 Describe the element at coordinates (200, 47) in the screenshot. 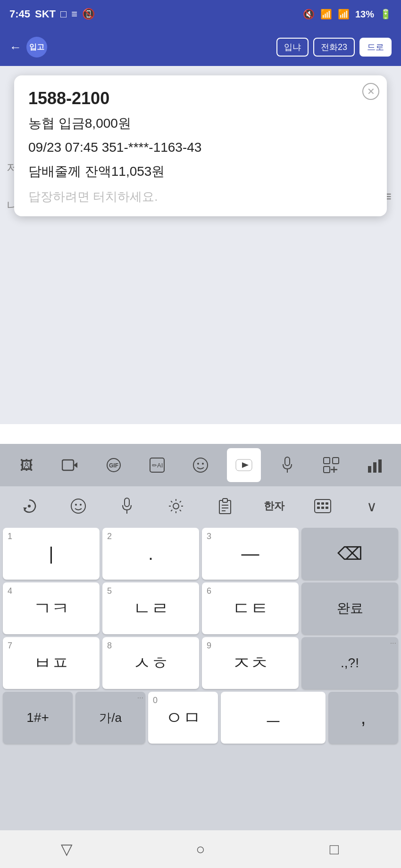

I see `app-header: ← 입고 입냐 전화23 드로` at that location.